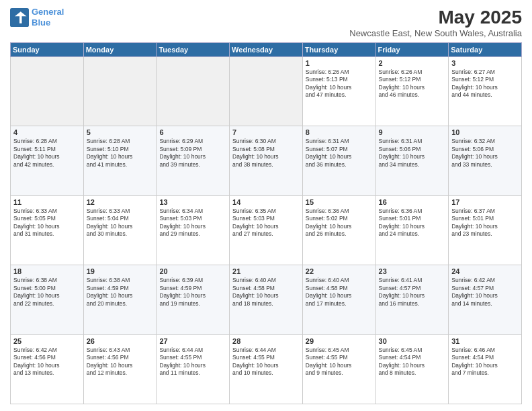 The width and height of the screenshot is (532, 411). What do you see at coordinates (193, 153) in the screenshot?
I see `cell-info: Sunrise: 6:29 AMSunset: 5:09 PMDaylight:…` at bounding box center [193, 153].